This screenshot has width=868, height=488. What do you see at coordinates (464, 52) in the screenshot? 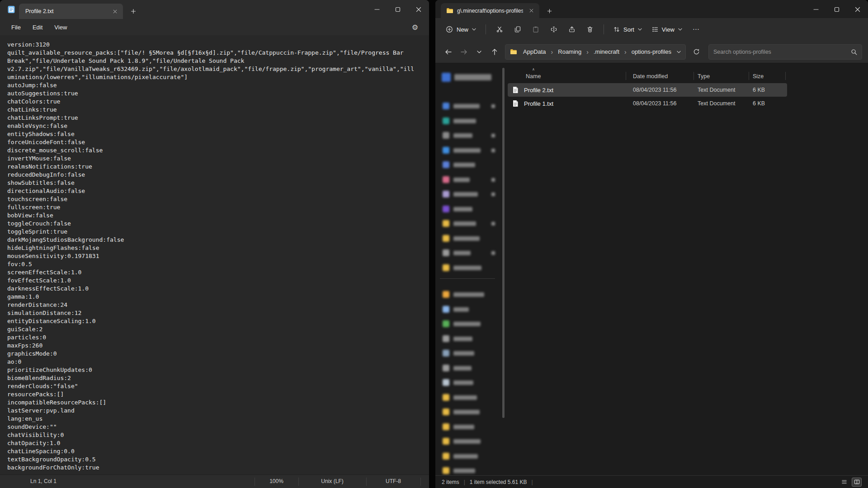
I see `forward-button` at bounding box center [464, 52].